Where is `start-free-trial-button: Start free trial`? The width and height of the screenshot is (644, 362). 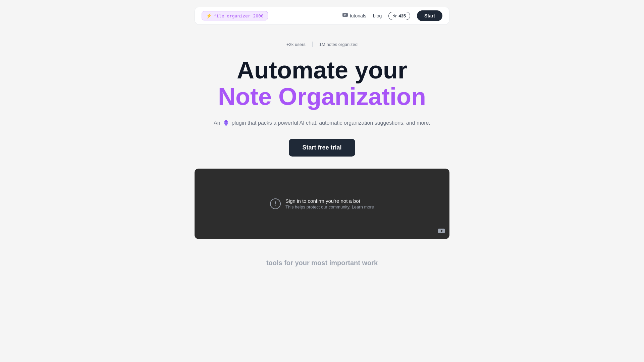
start-free-trial-button: Start free trial is located at coordinates (322, 147).